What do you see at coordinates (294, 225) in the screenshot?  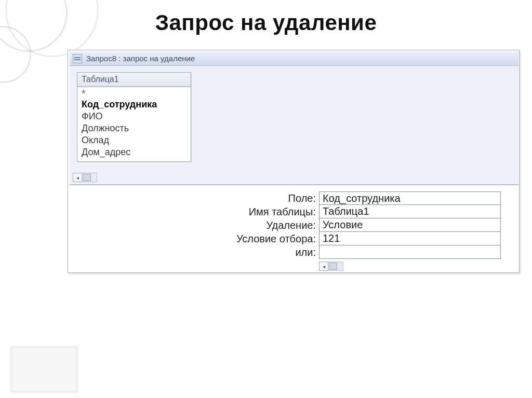 I see `grid-row-delete: Удаление: Условие` at bounding box center [294, 225].